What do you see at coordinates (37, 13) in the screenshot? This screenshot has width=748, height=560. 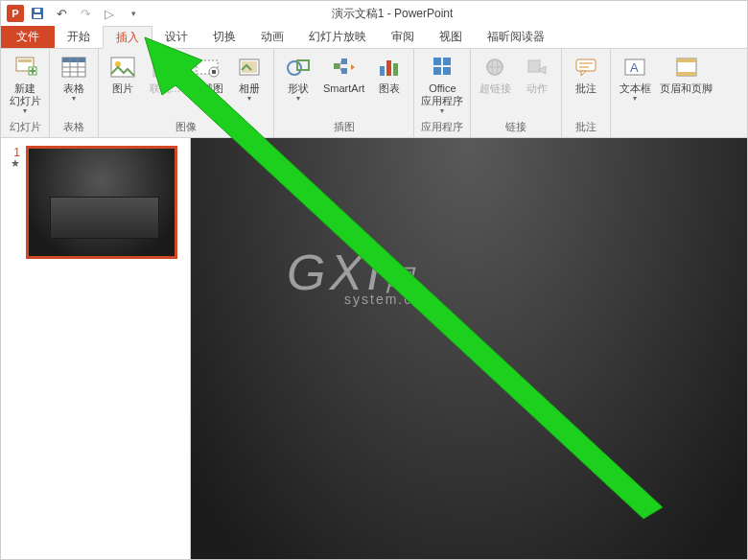 I see `save-icon` at bounding box center [37, 13].